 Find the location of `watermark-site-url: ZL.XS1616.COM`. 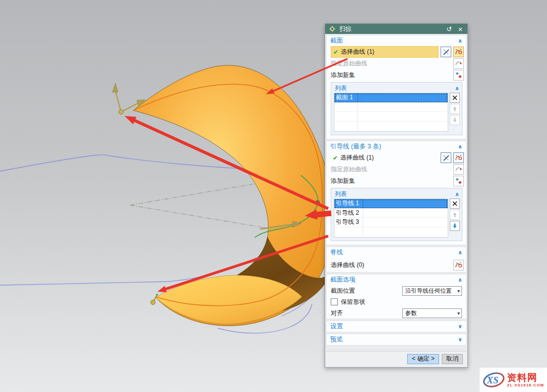

watermark-site-url: ZL.XS1616.COM is located at coordinates (526, 385).